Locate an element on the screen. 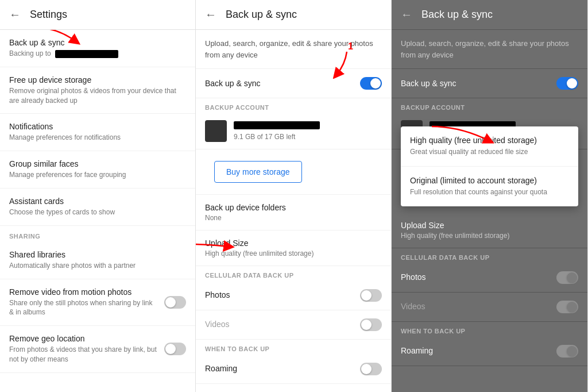 The height and width of the screenshot is (392, 588). backup-title: Back up & sync is located at coordinates (261, 15).